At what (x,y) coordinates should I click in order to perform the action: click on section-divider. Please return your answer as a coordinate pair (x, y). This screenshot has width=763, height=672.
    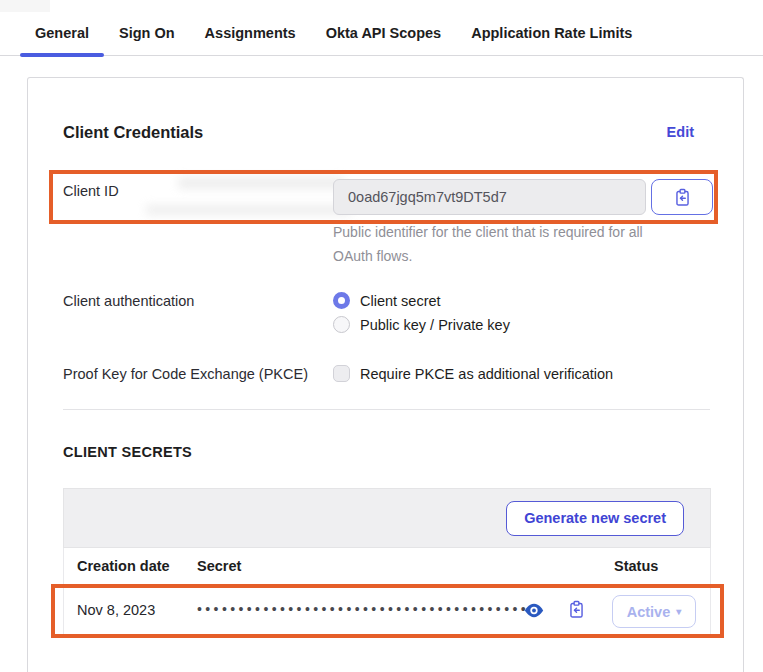
    Looking at the image, I should click on (386, 410).